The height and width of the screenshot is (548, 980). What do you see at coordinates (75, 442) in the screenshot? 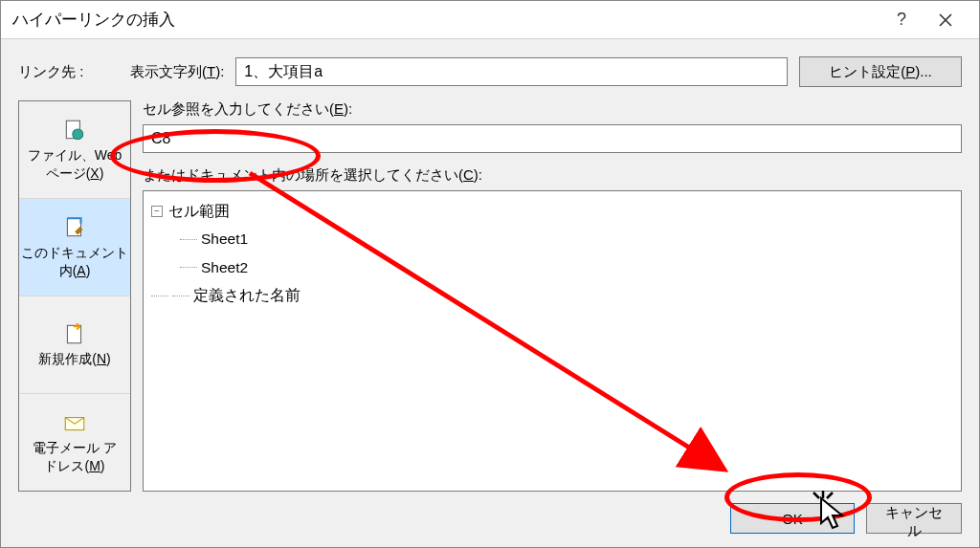
I see `sidebar-item-email: 電子メール ア ドレス(M)` at bounding box center [75, 442].